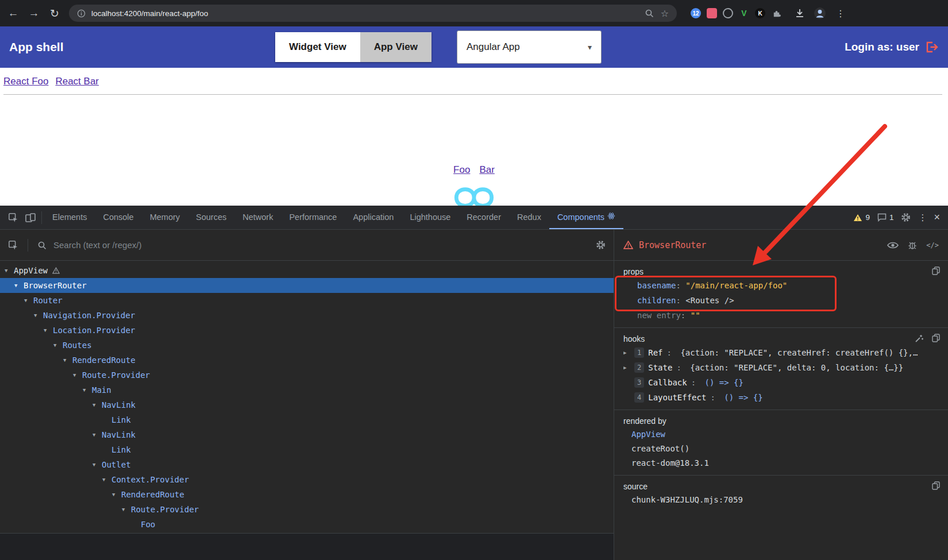  What do you see at coordinates (601, 245) in the screenshot?
I see `tree-settings-gear-icon` at bounding box center [601, 245].